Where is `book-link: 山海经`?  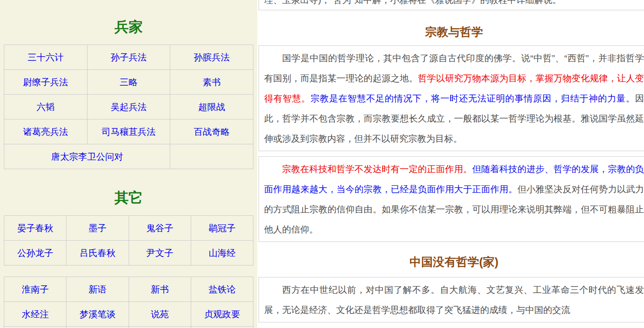 book-link: 山海经 is located at coordinates (222, 253).